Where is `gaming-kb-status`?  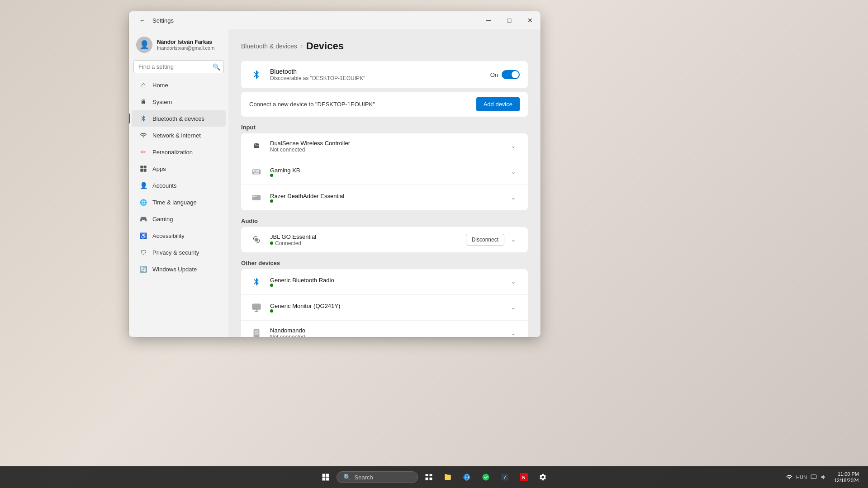
gaming-kb-status is located at coordinates (385, 175).